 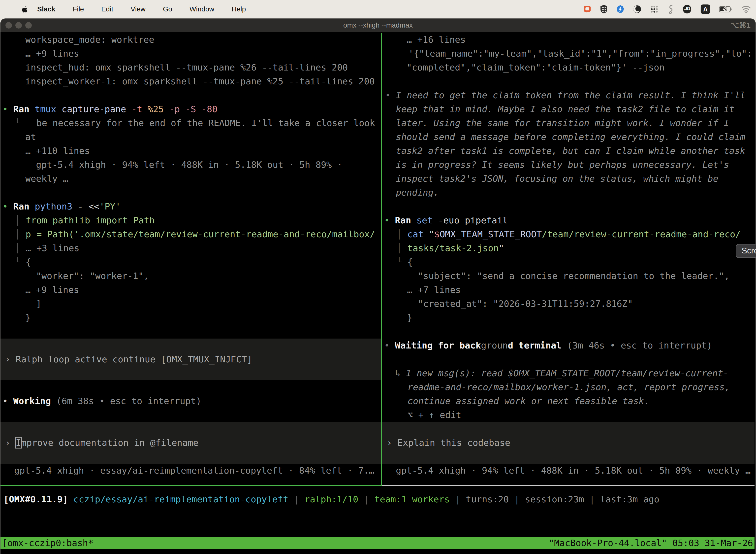 I want to click on terminal-row: "subject": "send a concise recommendatio…, so click(x=568, y=276).